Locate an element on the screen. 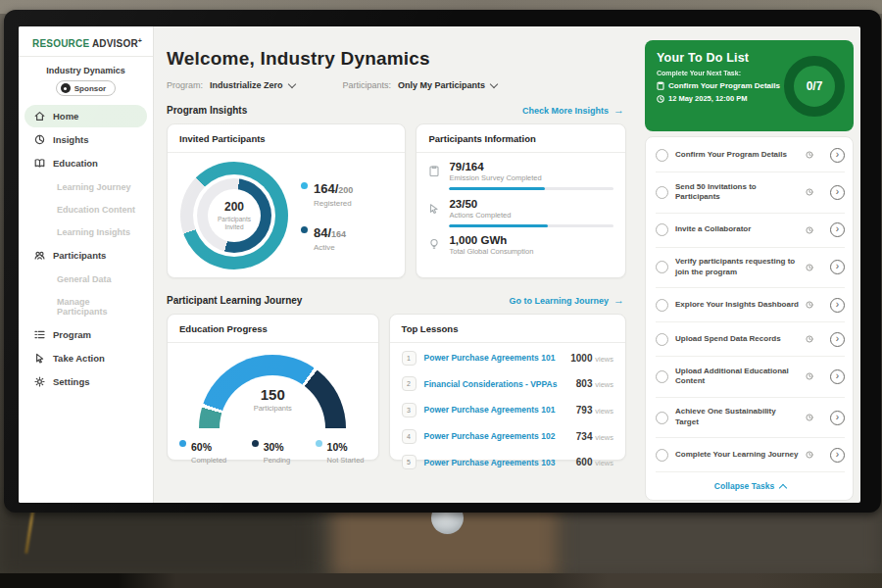 Image resolution: width=882 pixels, height=588 pixels. lesson-link: Power Purchase Agreements 102 is located at coordinates (496, 436).